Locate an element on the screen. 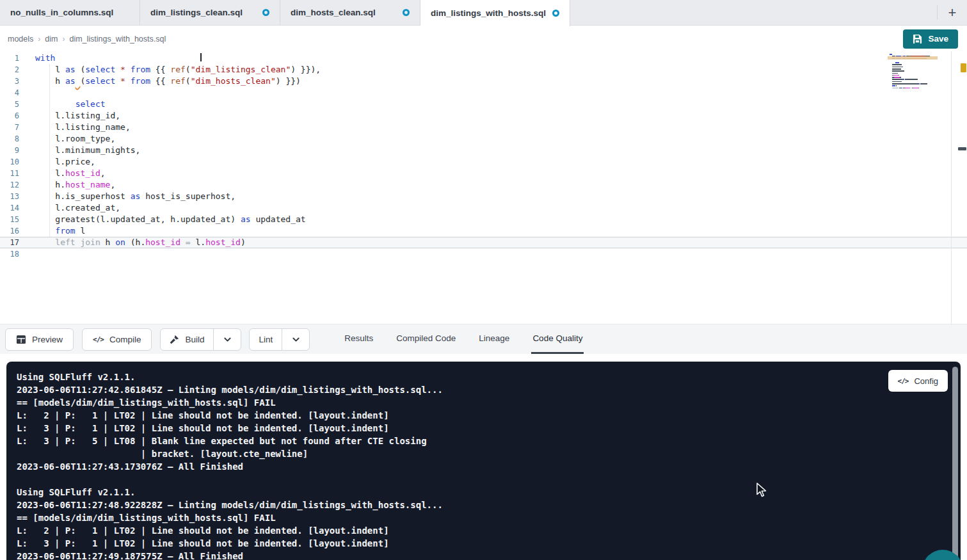 Image resolution: width=967 pixels, height=560 pixels. overview-ruler is located at coordinates (951, 188).